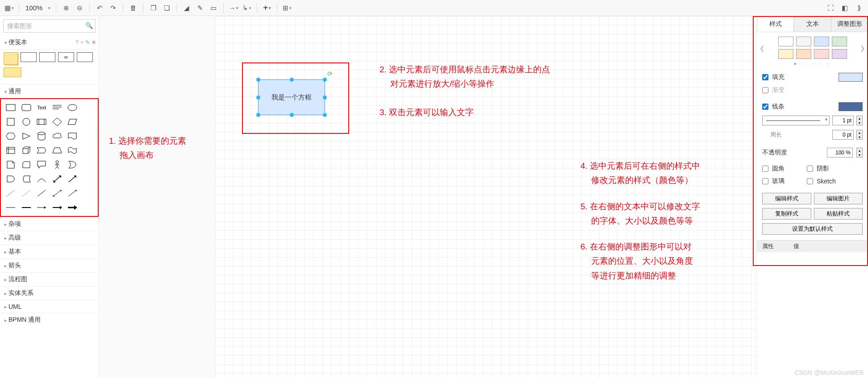  Describe the element at coordinates (839, 214) in the screenshot. I see `paste-style-button: 粘贴样式` at that location.